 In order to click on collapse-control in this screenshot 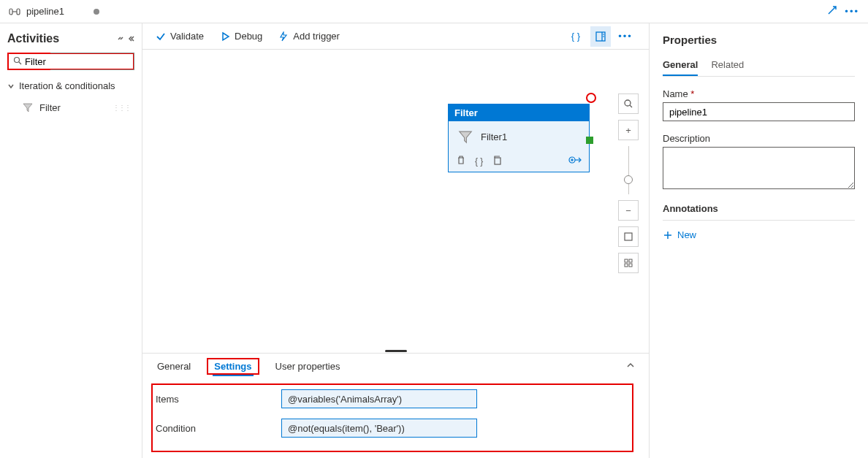, I will do `click(126, 39)`.